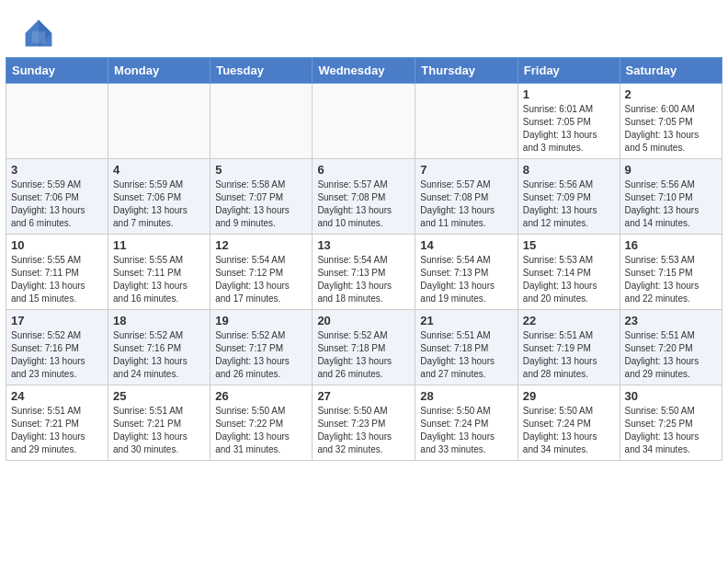  I want to click on day-number: 23, so click(671, 320).